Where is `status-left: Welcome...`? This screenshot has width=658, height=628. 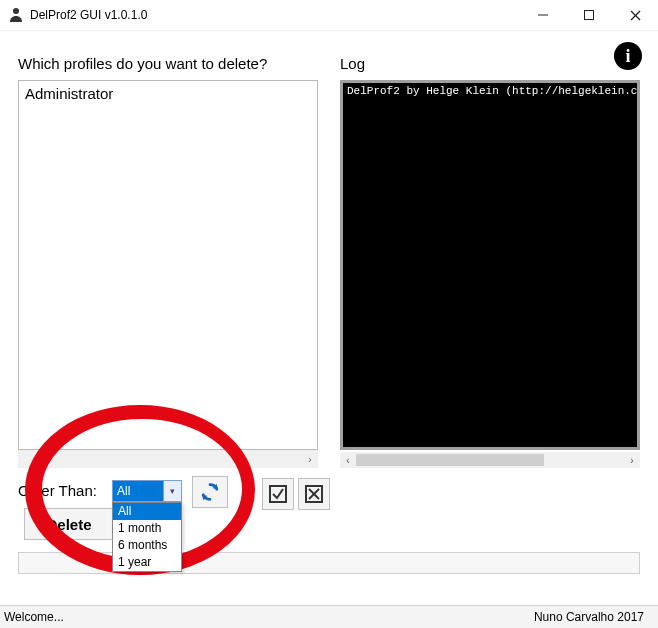 status-left: Welcome... is located at coordinates (267, 617).